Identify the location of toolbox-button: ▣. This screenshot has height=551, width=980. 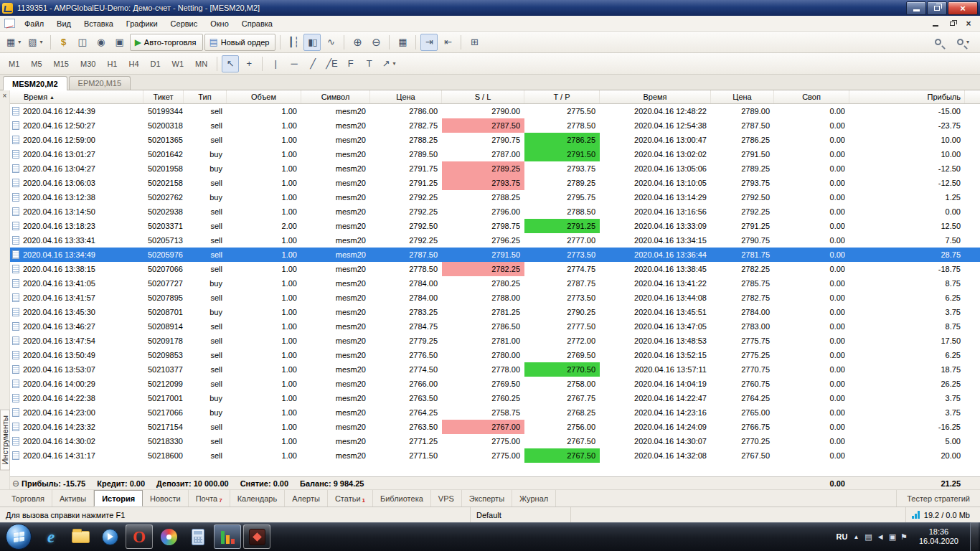
(120, 42).